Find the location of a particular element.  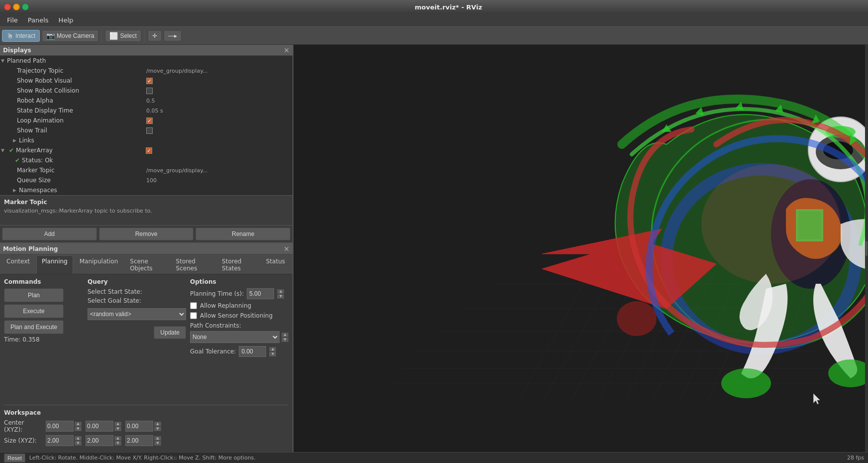

maximize-button is located at coordinates (25, 7).